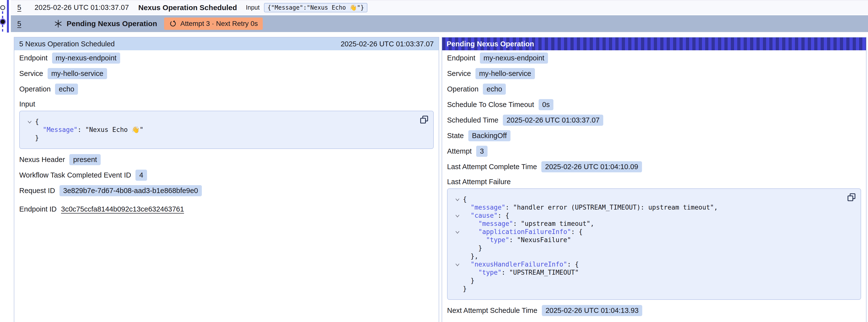 Image resolution: width=868 pixels, height=322 pixels. What do you see at coordinates (473, 120) in the screenshot?
I see `scheduled-time-label: Scheduled Time` at bounding box center [473, 120].